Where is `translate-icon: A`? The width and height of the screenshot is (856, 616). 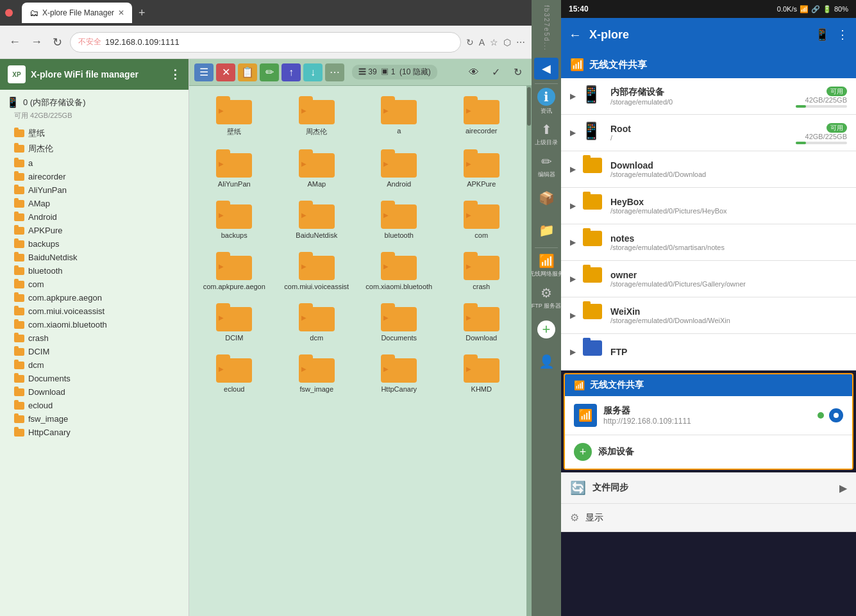
translate-icon: A is located at coordinates (482, 42).